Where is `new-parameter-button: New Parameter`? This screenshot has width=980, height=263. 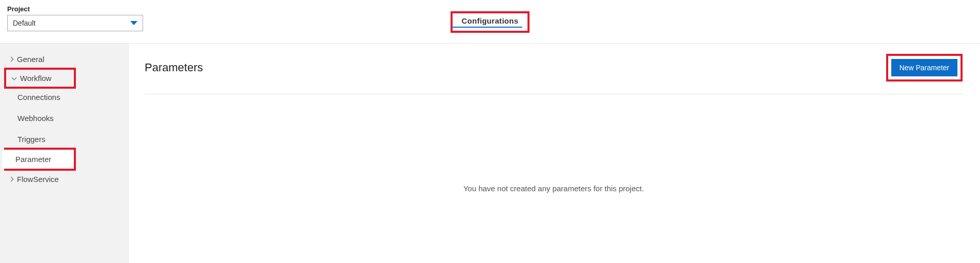 new-parameter-button: New Parameter is located at coordinates (924, 68).